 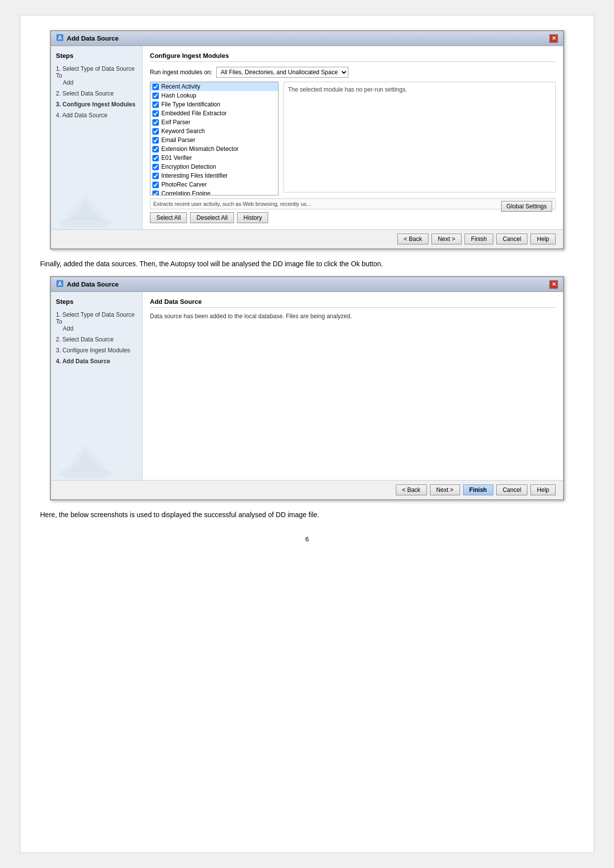 What do you see at coordinates (155, 123) in the screenshot?
I see `module-exif-parser-checkbox` at bounding box center [155, 123].